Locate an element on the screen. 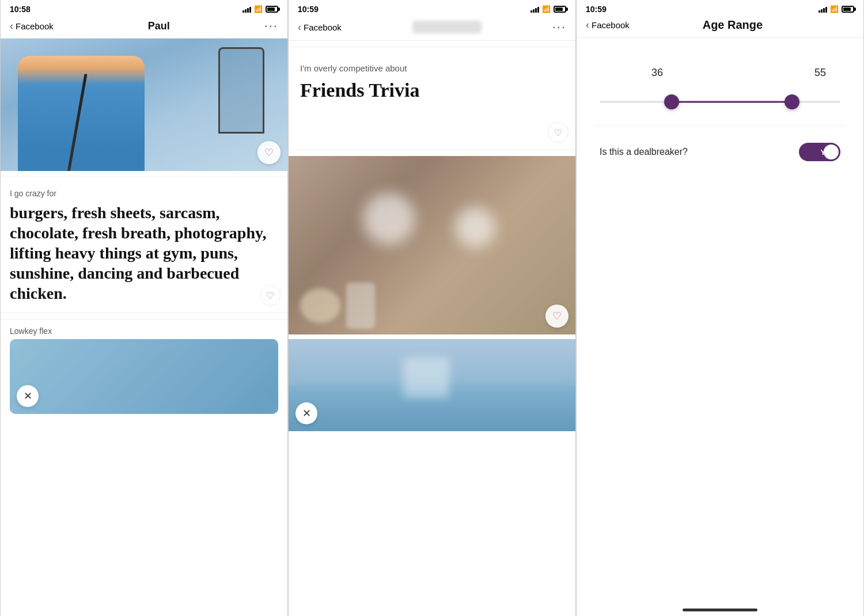 This screenshot has width=864, height=616. wifi-icon-1: 📶 is located at coordinates (258, 9).